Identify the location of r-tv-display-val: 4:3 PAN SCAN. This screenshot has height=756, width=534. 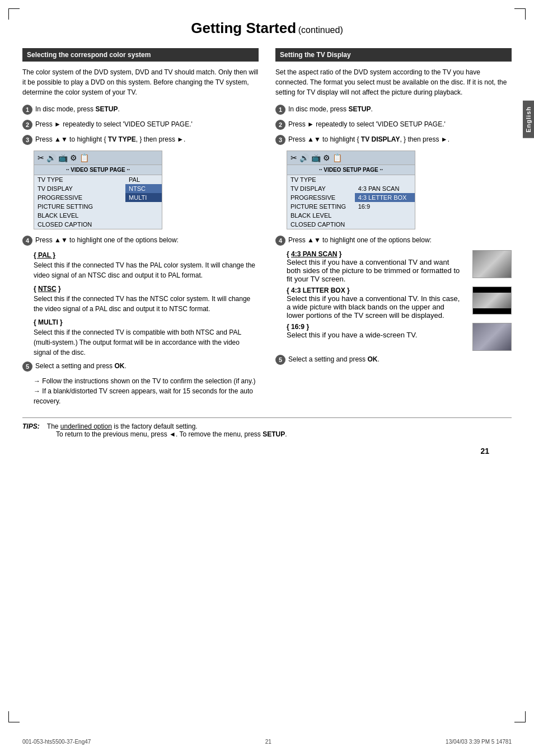
(385, 189).